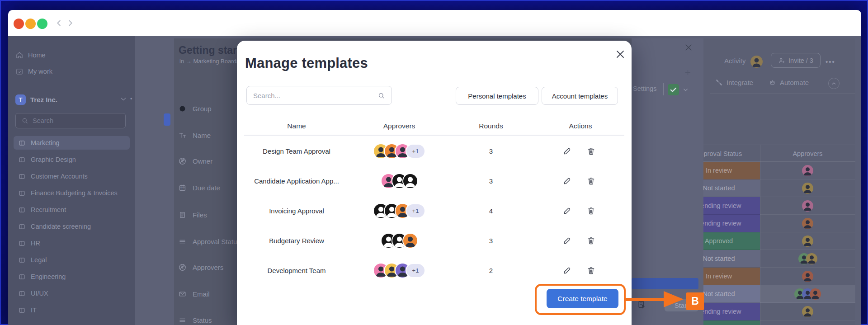 The image size is (868, 325). Describe the element at coordinates (71, 121) in the screenshot. I see `sidebar-search-input: Search` at that location.